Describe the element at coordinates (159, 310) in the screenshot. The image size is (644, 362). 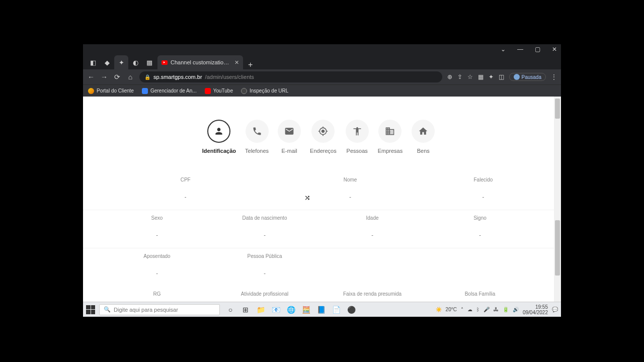
I see `taskbar-search: 🔍 Digite aqui para pesquisar` at that location.